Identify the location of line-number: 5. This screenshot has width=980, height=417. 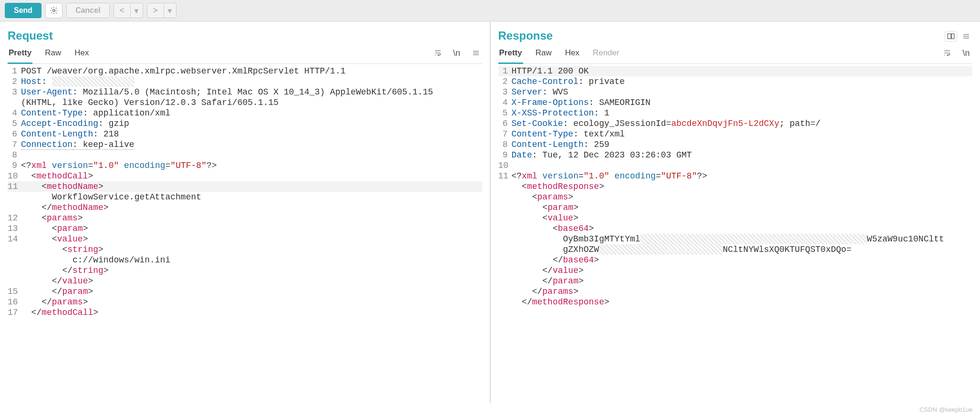
(14, 124).